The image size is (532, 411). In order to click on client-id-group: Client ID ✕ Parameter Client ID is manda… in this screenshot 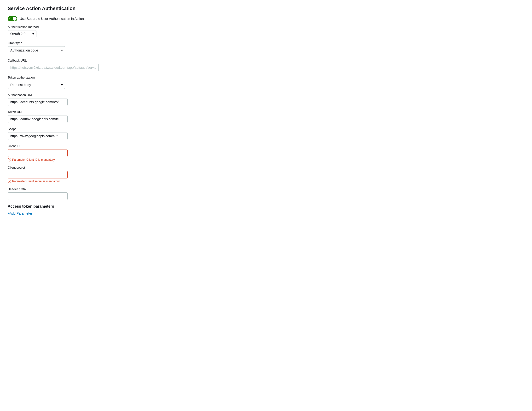, I will do `click(266, 153)`.